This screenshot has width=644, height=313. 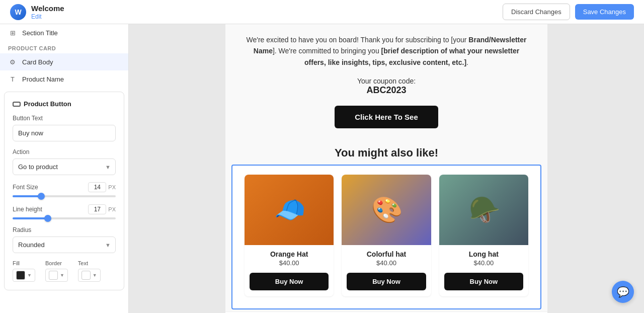 What do you see at coordinates (48, 12) in the screenshot?
I see `app-title-block: Welcome Edit` at bounding box center [48, 12].